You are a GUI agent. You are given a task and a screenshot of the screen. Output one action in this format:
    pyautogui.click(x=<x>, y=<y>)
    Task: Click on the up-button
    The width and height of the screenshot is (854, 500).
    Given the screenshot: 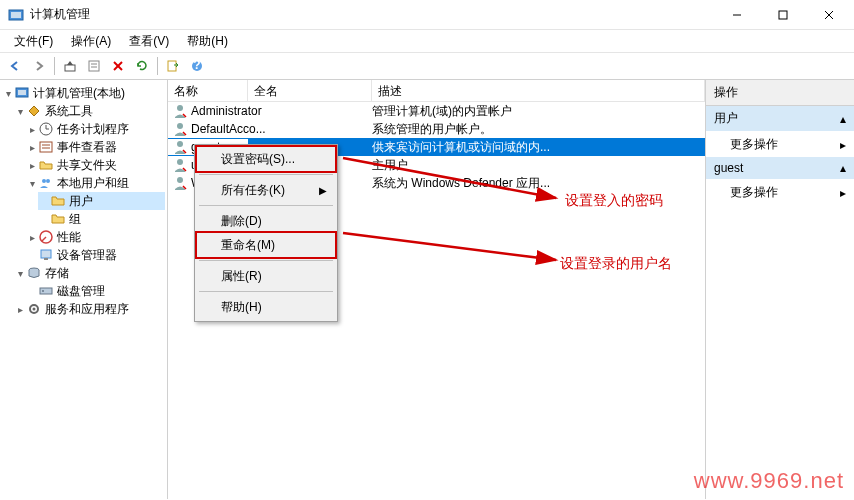 What is the action you would take?
    pyautogui.click(x=70, y=66)
    